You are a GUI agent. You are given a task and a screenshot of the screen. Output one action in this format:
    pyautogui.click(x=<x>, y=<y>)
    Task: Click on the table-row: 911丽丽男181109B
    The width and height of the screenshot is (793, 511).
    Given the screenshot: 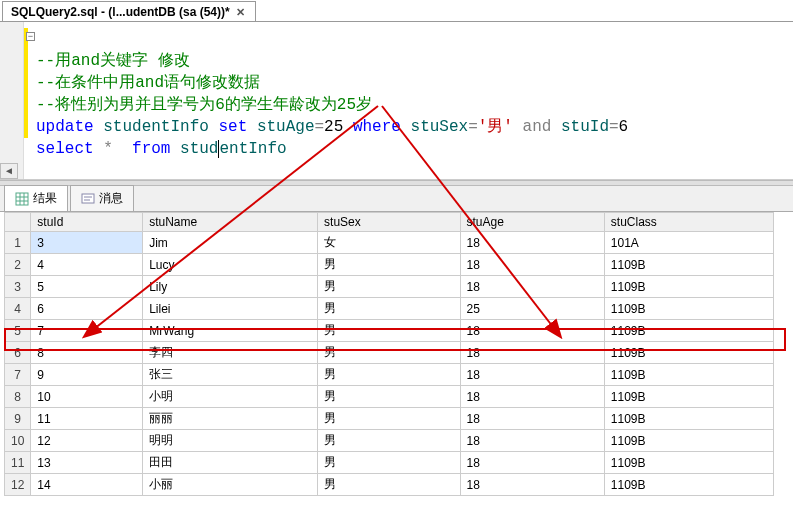 What is the action you would take?
    pyautogui.click(x=390, y=419)
    